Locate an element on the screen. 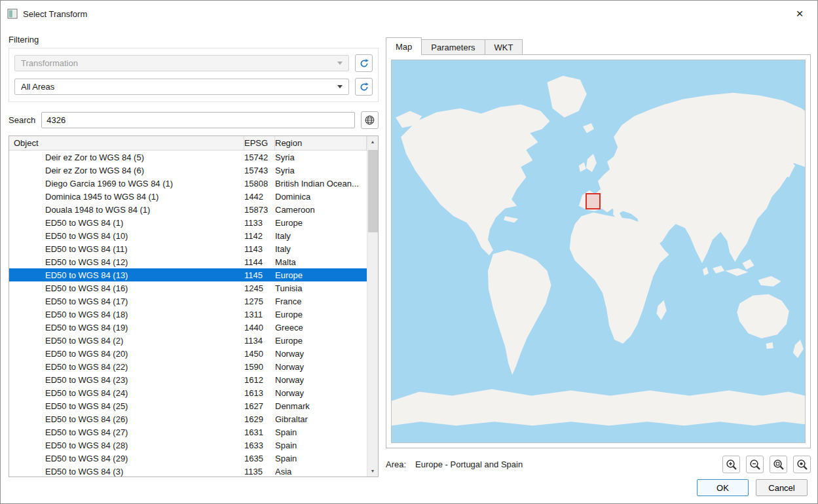  row-object: ED50 to WGS 84 (11) is located at coordinates (127, 249).